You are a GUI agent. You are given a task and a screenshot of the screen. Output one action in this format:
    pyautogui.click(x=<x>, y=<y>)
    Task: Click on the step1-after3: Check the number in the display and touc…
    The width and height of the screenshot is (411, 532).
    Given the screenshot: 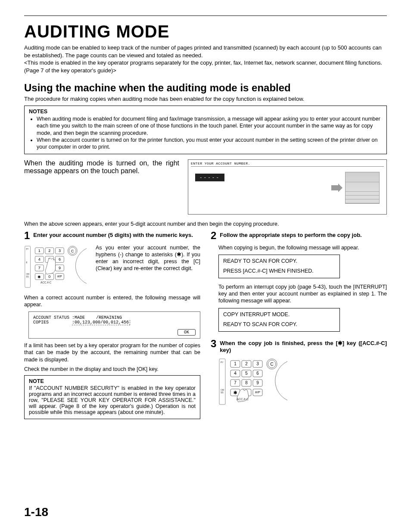 What is the action you would take?
    pyautogui.click(x=112, y=369)
    